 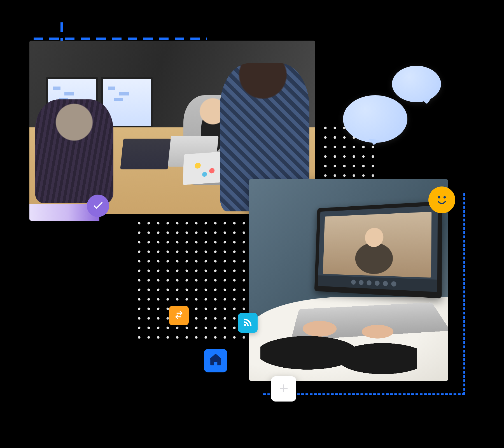 What do you see at coordinates (98, 206) in the screenshot?
I see `check-icon` at bounding box center [98, 206].